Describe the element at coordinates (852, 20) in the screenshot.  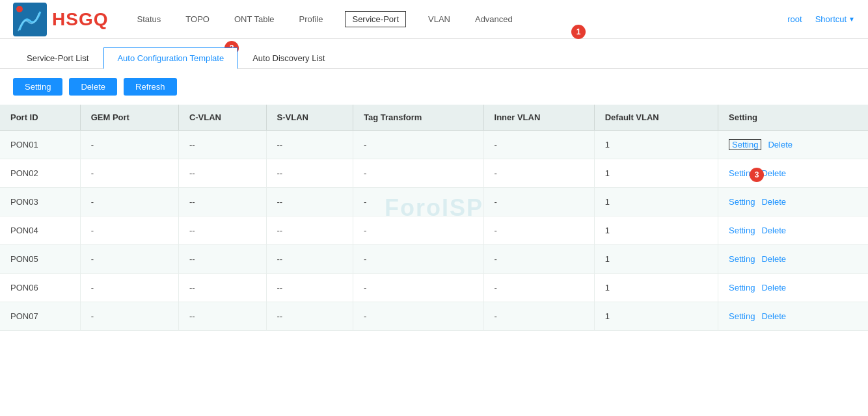
I see `chevron-down-icon: ▼` at that location.